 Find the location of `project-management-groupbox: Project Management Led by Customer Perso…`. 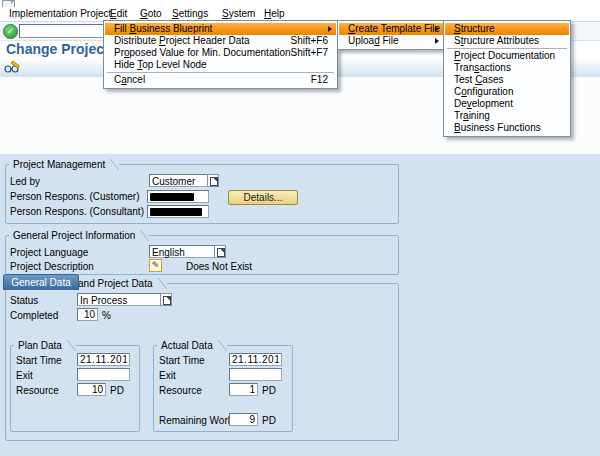

project-management-groupbox: Project Management Led by Customer Perso… is located at coordinates (202, 194).